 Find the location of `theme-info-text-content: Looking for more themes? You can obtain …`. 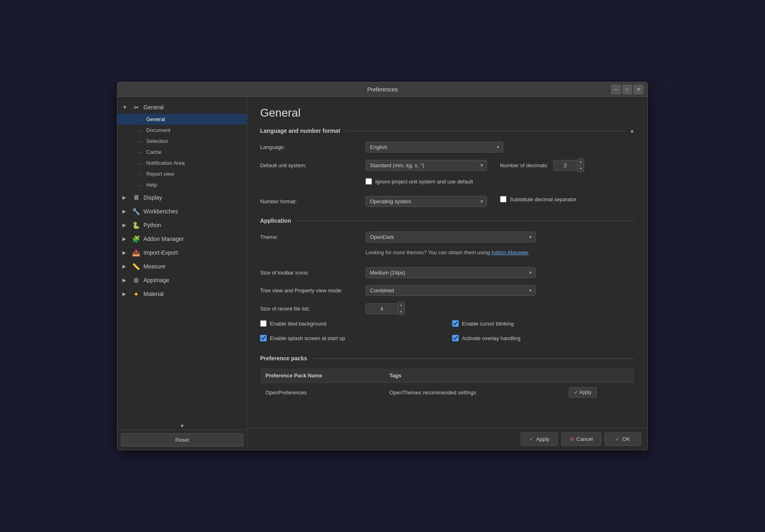

theme-info-text-content: Looking for more themes? You can obtain … is located at coordinates (447, 253).